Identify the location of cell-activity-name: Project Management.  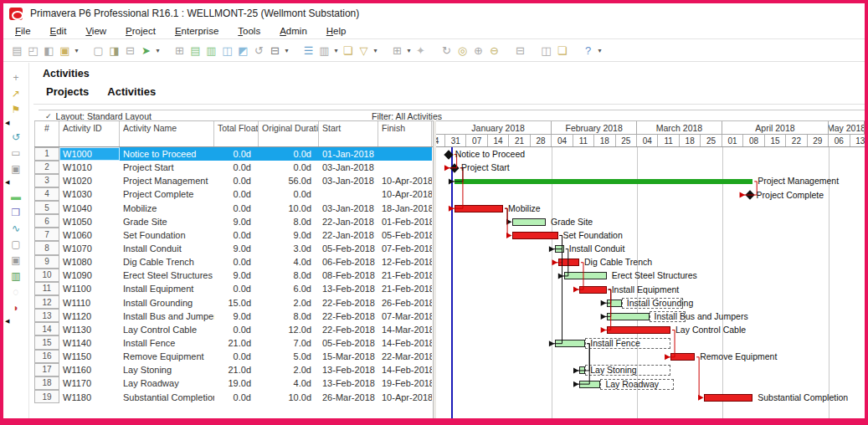
(167, 181).